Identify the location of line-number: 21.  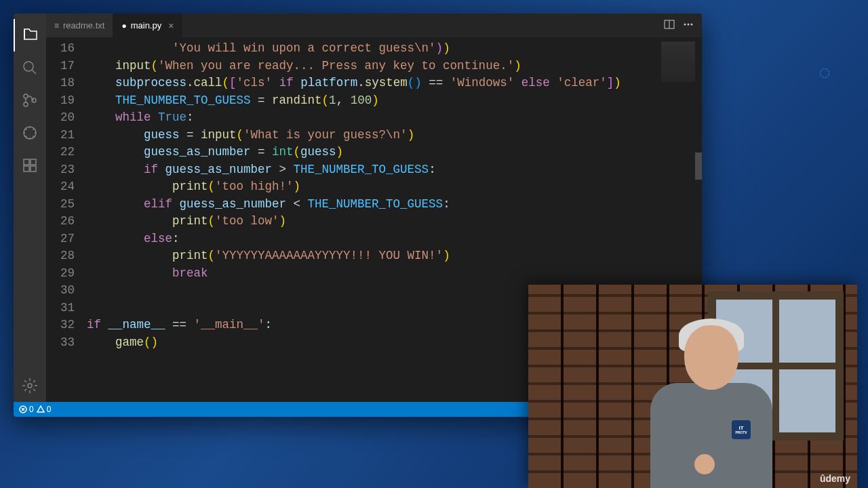
(60, 136).